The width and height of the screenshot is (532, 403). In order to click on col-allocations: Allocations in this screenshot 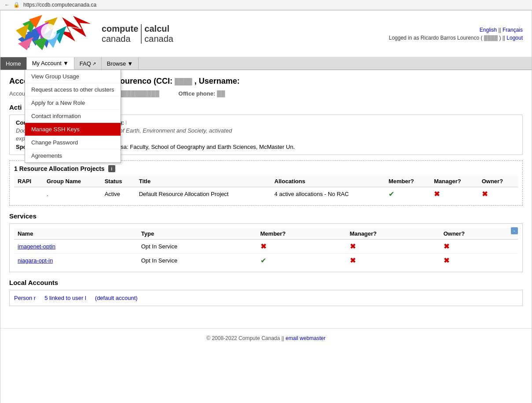, I will do `click(328, 181)`.